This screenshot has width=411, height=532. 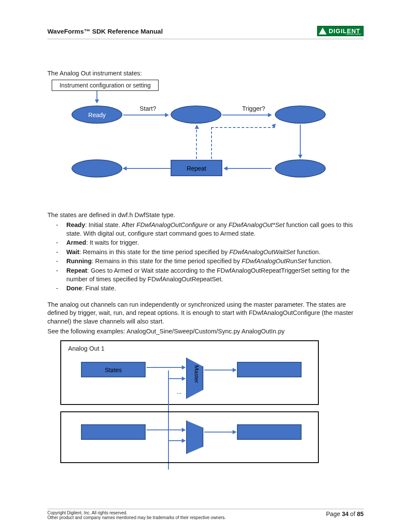 I want to click on examples-text: See the following examples: AnalogOut_Si…, so click(x=206, y=332).